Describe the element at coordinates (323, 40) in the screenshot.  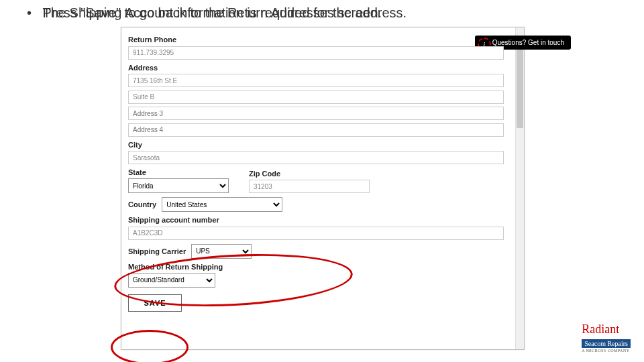
I see `label-return-phone: Return Phone` at that location.